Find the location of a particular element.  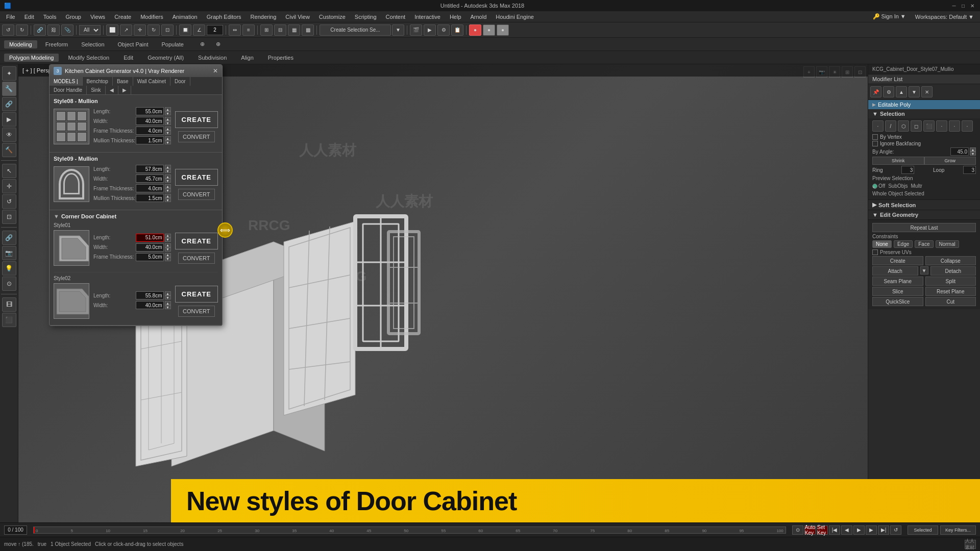

sidebar-anim-btn: 🎞 is located at coordinates (9, 305).